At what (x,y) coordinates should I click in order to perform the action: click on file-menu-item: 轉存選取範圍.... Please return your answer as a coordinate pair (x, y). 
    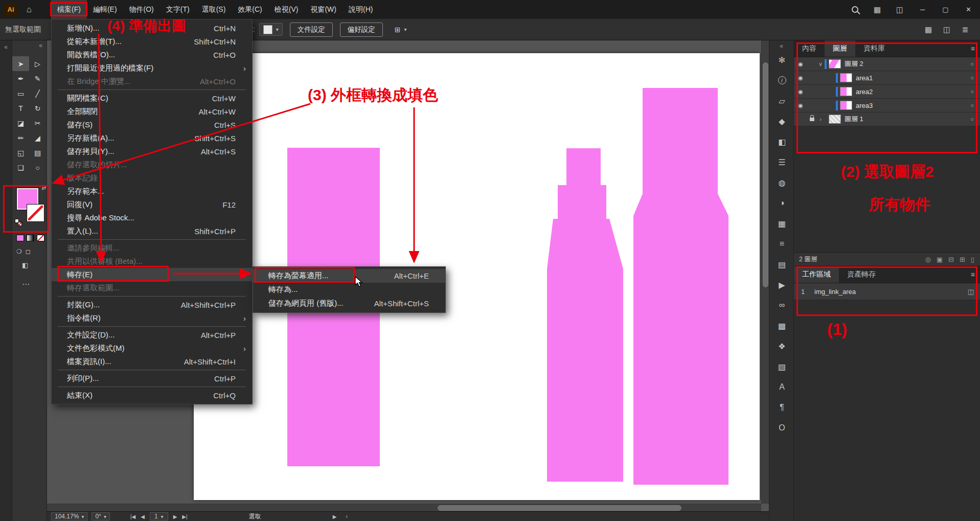
    Looking at the image, I should click on (152, 288).